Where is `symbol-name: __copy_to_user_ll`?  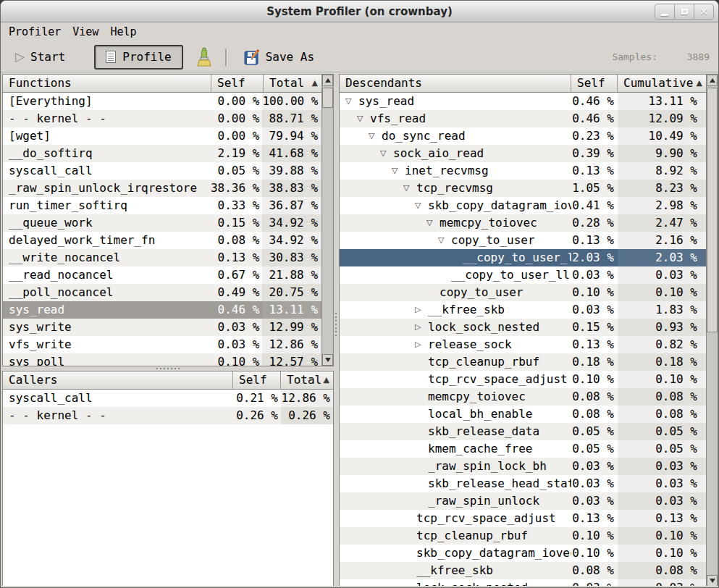
symbol-name: __copy_to_user_ll is located at coordinates (517, 258).